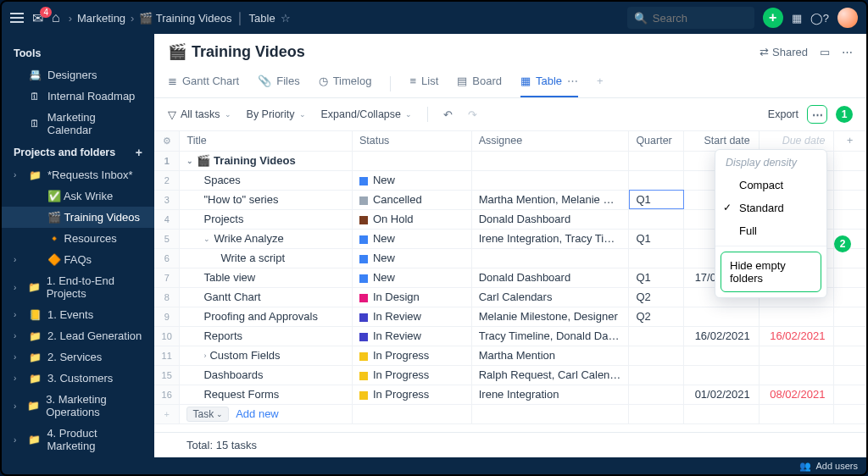 The width and height of the screenshot is (868, 476). I want to click on density-header: Display density, so click(771, 162).